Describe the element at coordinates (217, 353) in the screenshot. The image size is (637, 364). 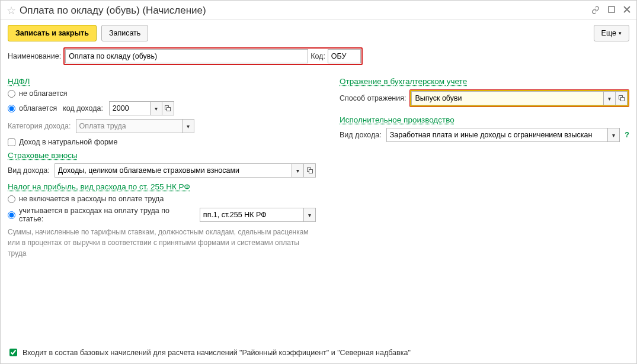
I see `base-accrual-label: Входит в состав базовых начислений для р…` at that location.